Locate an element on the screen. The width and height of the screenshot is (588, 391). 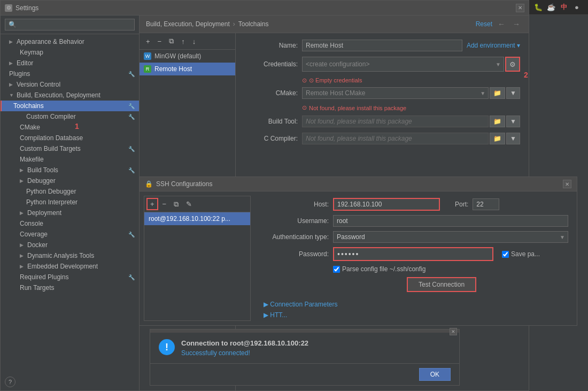
ssh-list-item: root@192.168.10.100:22 p... is located at coordinates (197, 219).